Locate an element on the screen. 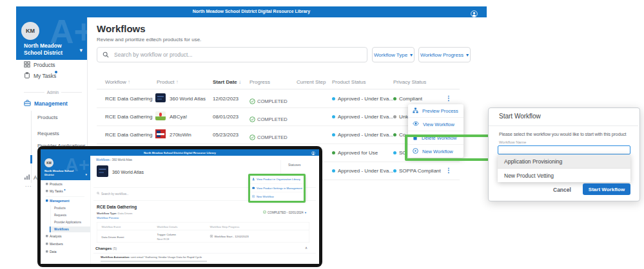  col-header-product: Product ↑ is located at coordinates (168, 82).